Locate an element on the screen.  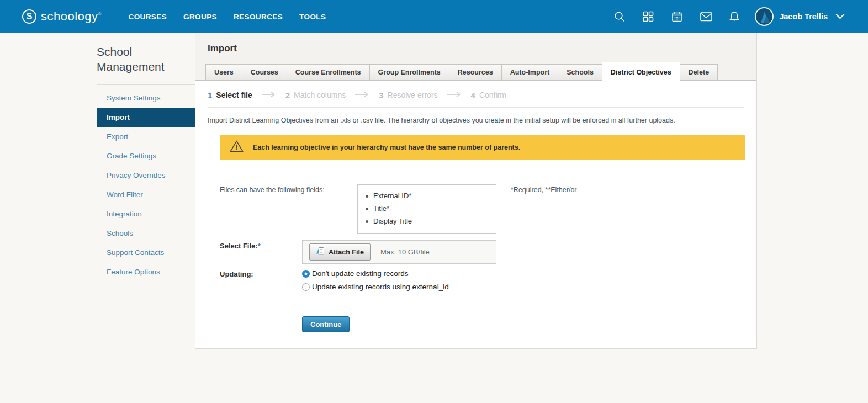
step-select-file: 1 Select file is located at coordinates (230, 95).